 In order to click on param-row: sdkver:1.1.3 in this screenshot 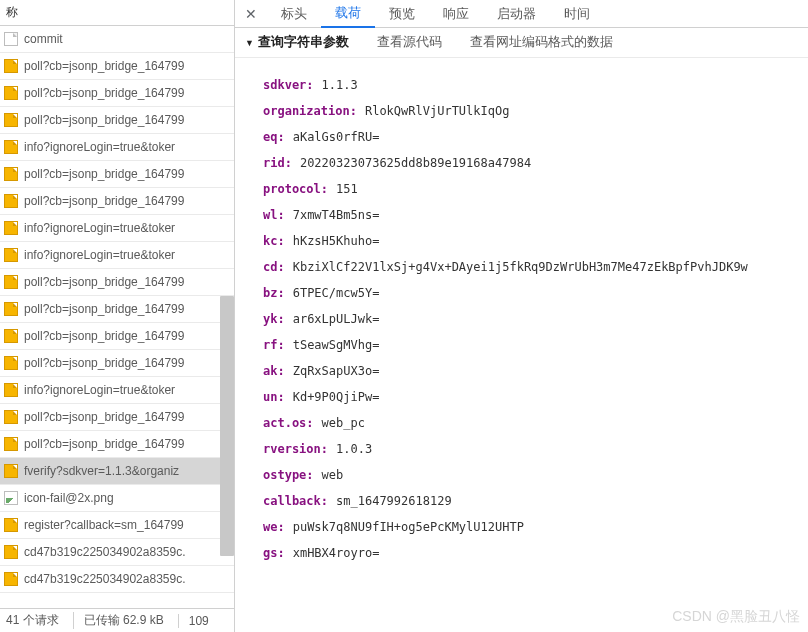, I will do `click(536, 85)`.